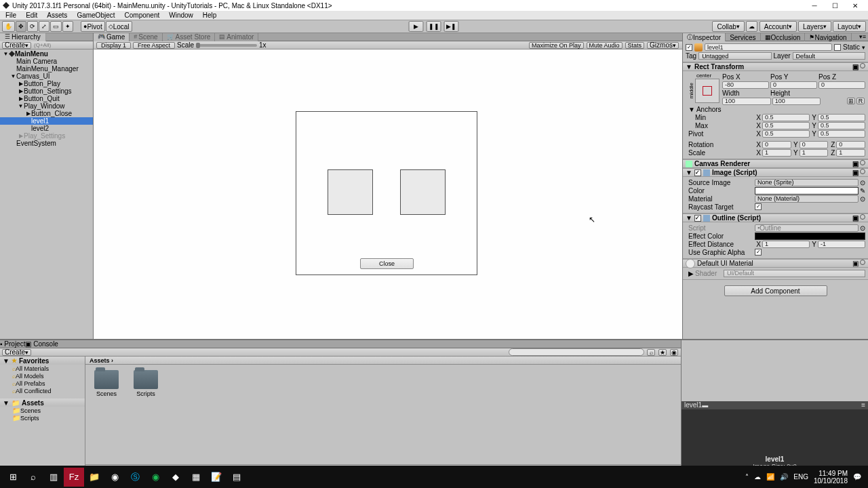  What do you see at coordinates (842, 118) in the screenshot?
I see `anchor-min-y: 0.5` at bounding box center [842, 118].